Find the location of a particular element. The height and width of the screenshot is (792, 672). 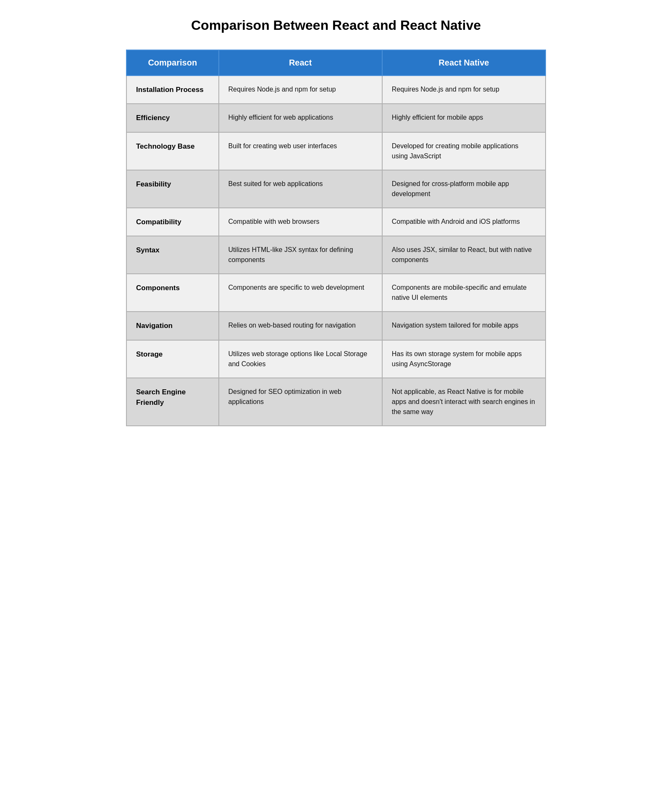

cell-react: Requires Node.js and npm for setup is located at coordinates (301, 90).